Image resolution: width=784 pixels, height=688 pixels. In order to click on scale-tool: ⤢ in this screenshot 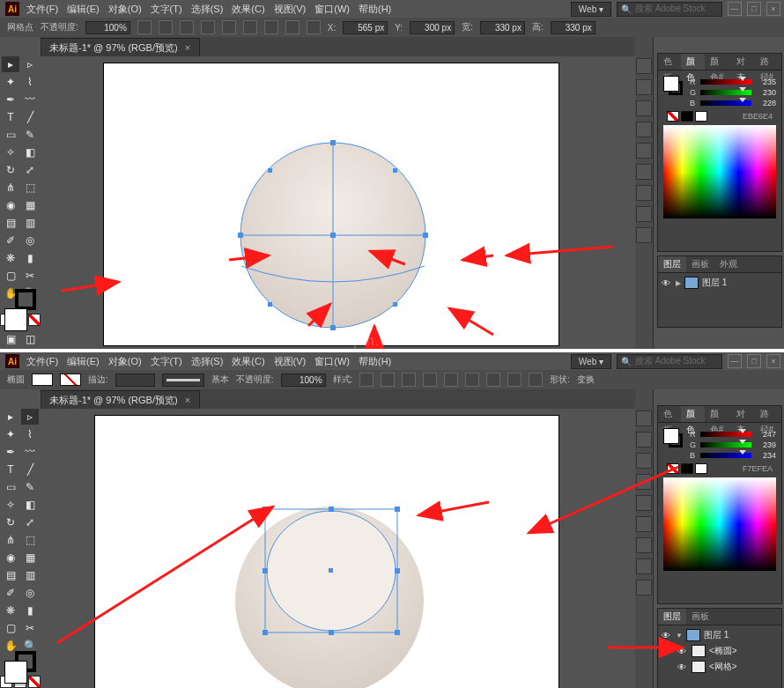, I will do `click(30, 522)`.